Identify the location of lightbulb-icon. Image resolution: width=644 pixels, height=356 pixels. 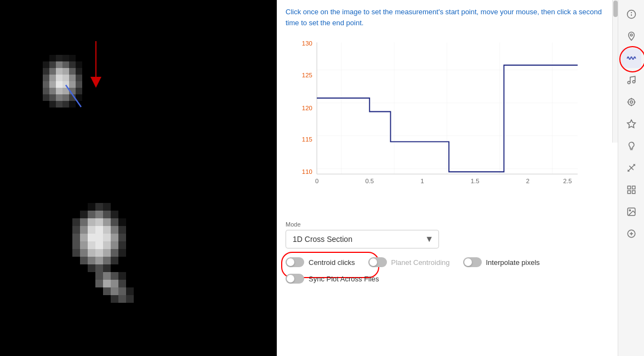
(631, 146).